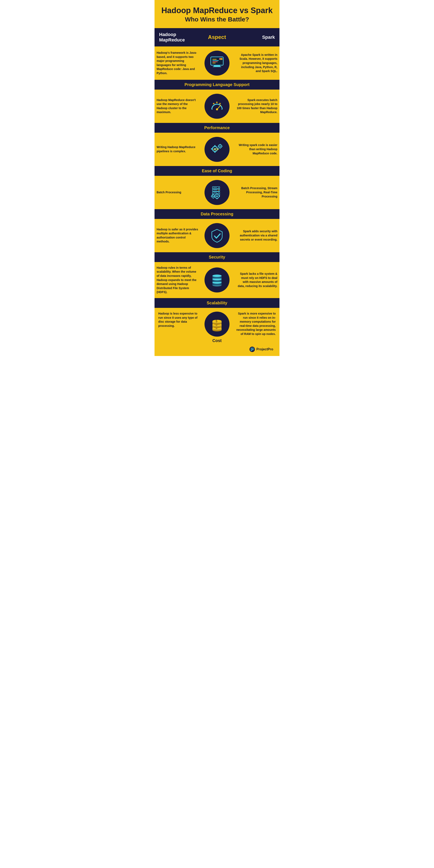  Describe the element at coordinates (255, 324) in the screenshot. I see `spark-cost-text: Spark is more expensive to run since it …` at that location.